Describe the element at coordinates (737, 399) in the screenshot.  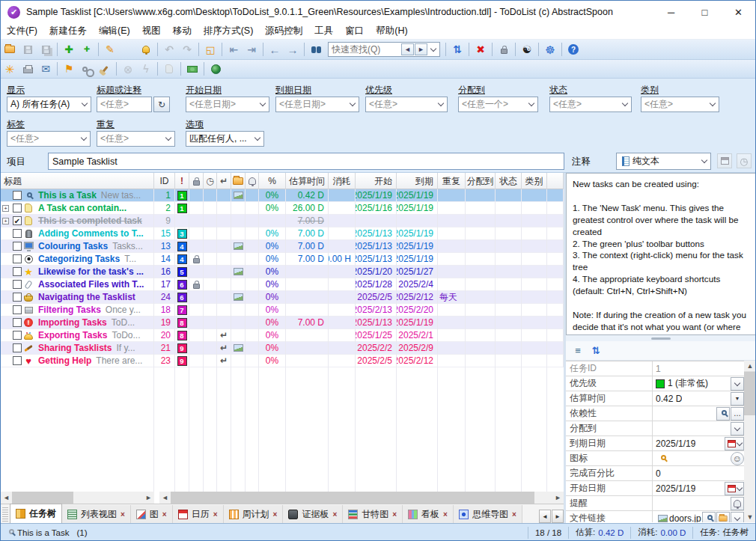
I see `dropdown-icon: ▼` at that location.